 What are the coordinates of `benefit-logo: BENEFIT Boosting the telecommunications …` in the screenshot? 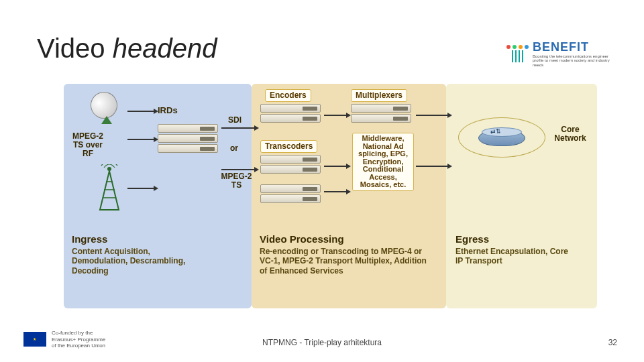 It's located at (564, 54).